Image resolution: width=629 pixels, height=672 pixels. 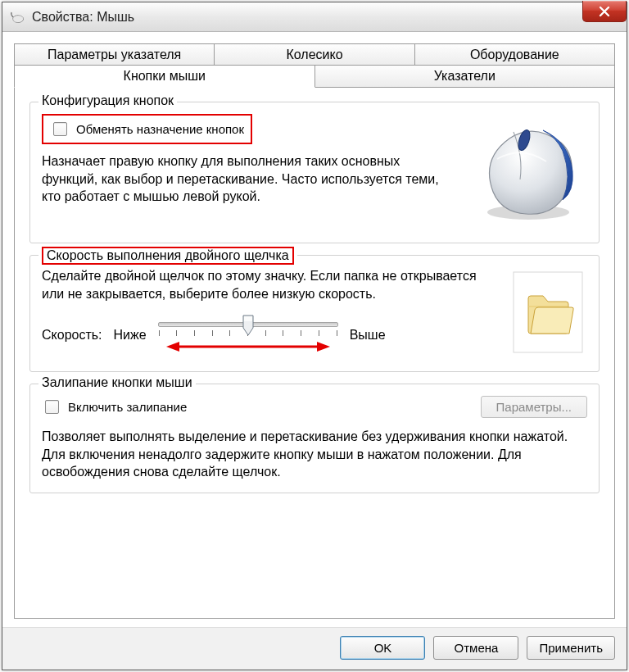 What do you see at coordinates (604, 11) in the screenshot?
I see `close-button` at bounding box center [604, 11].